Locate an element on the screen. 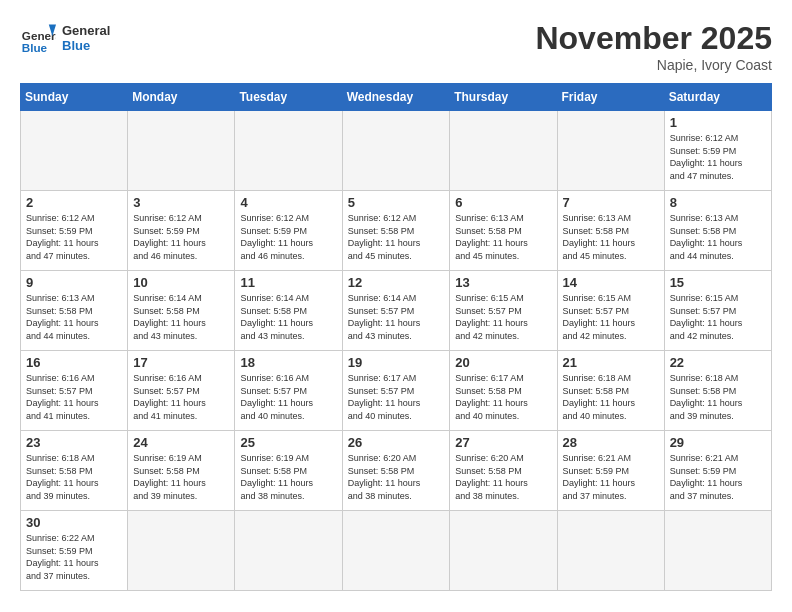  calendar-cell: 2Sunrise: 6:12 AM Sunset: 5:59 PM Daylig… is located at coordinates (74, 231).